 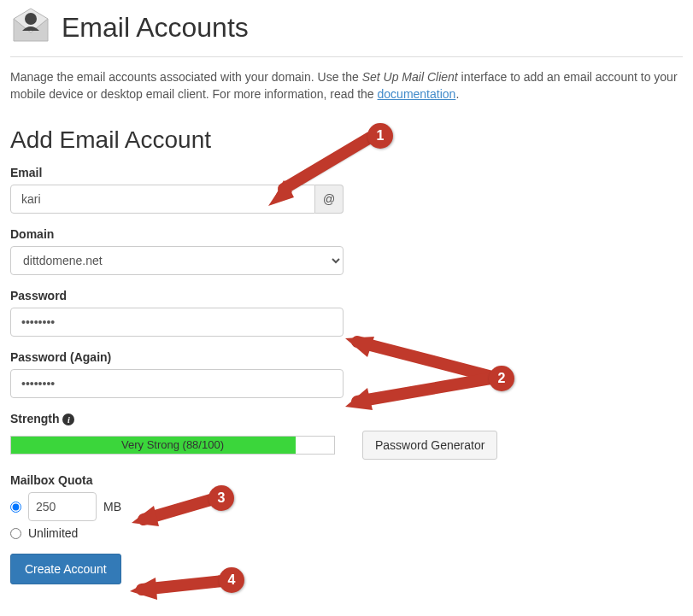 I want to click on domain-select: dittdomene.net, so click(x=177, y=261).